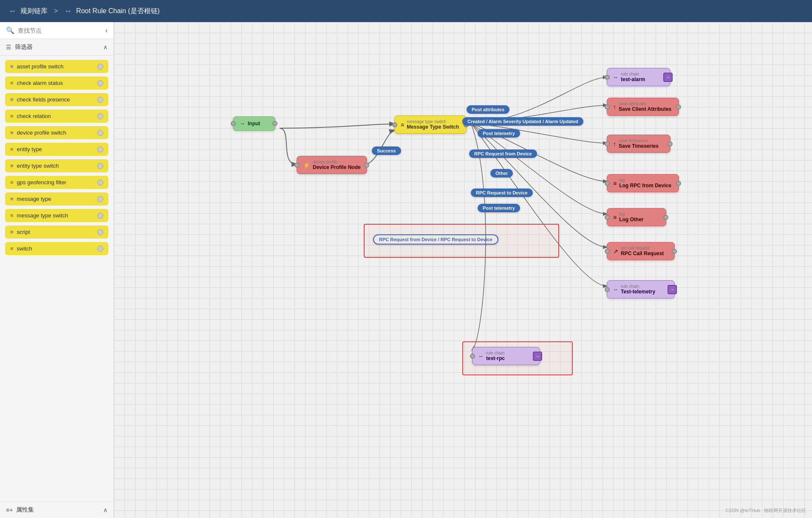 The width and height of the screenshot is (812, 518). Describe the element at coordinates (25, 249) in the screenshot. I see `node-label: switch` at that location.